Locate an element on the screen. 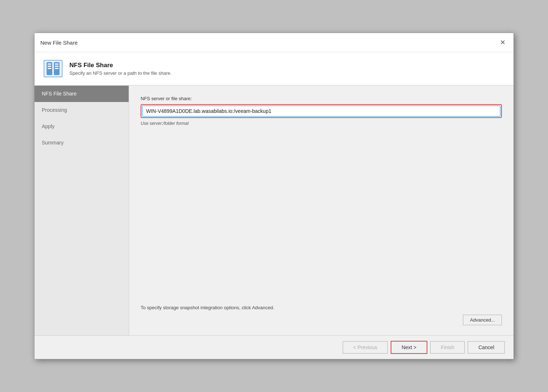 The image size is (548, 392). sidebar-item-summary: Summary is located at coordinates (81, 143).